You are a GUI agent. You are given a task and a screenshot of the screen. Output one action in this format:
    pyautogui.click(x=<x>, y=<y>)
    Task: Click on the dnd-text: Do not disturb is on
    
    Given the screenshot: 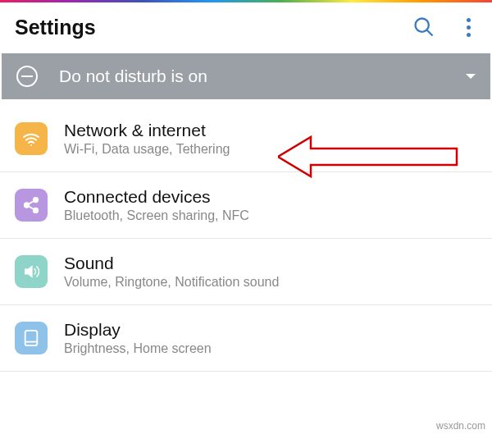 What is the action you would take?
    pyautogui.click(x=133, y=76)
    